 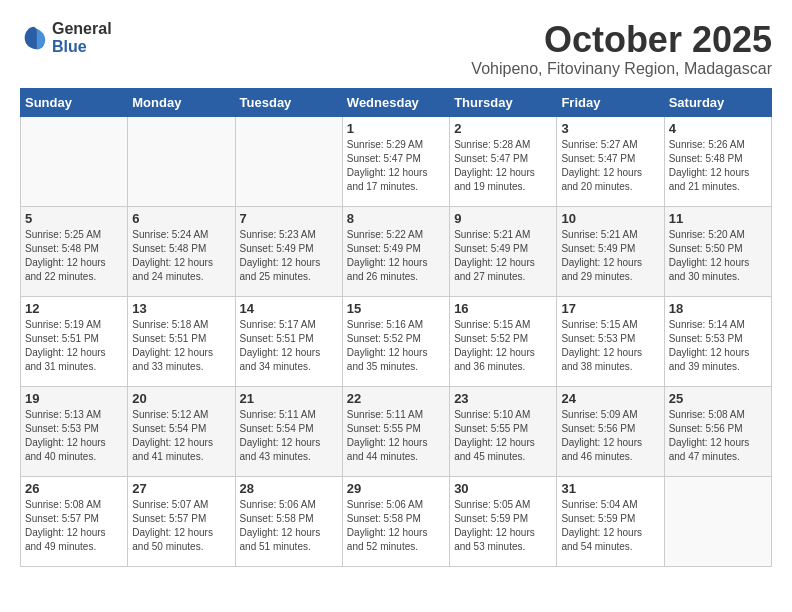 What do you see at coordinates (718, 102) in the screenshot?
I see `header-saturday: Saturday` at bounding box center [718, 102].